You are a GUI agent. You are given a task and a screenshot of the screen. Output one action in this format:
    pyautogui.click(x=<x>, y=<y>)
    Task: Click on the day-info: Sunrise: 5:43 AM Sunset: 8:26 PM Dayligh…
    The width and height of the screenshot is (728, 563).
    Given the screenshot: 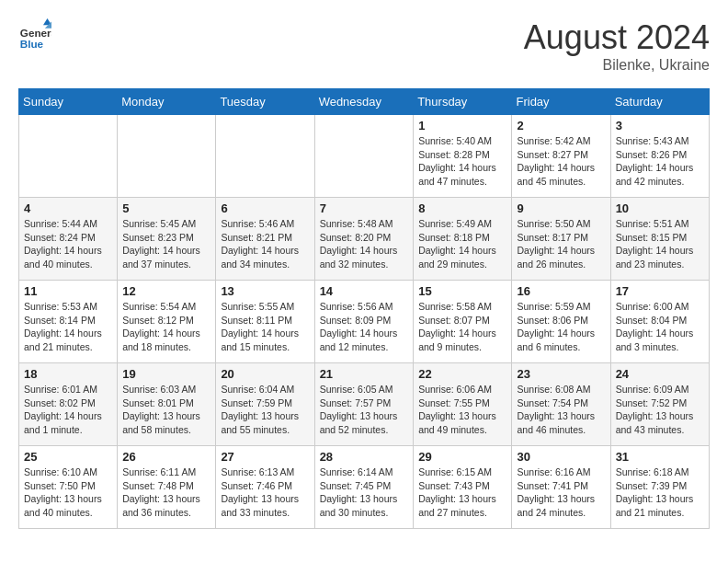 What is the action you would take?
    pyautogui.click(x=660, y=162)
    